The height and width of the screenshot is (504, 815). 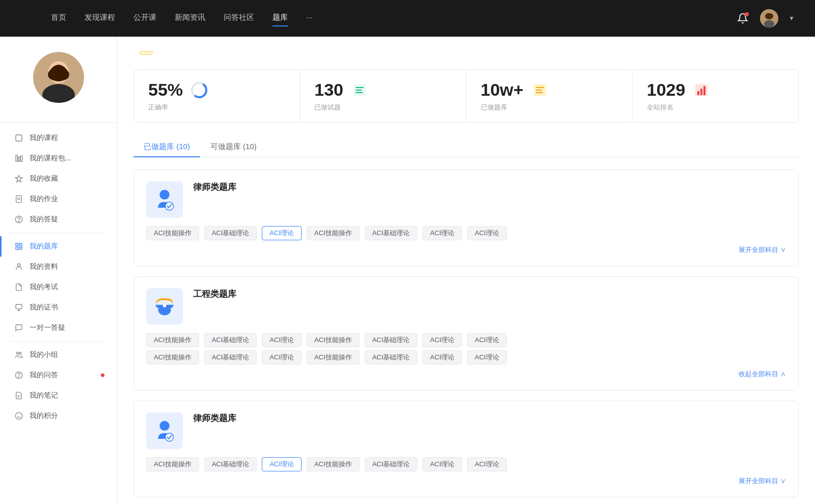 What do you see at coordinates (487, 233) in the screenshot?
I see `tag-0-6: ACI理论` at bounding box center [487, 233].